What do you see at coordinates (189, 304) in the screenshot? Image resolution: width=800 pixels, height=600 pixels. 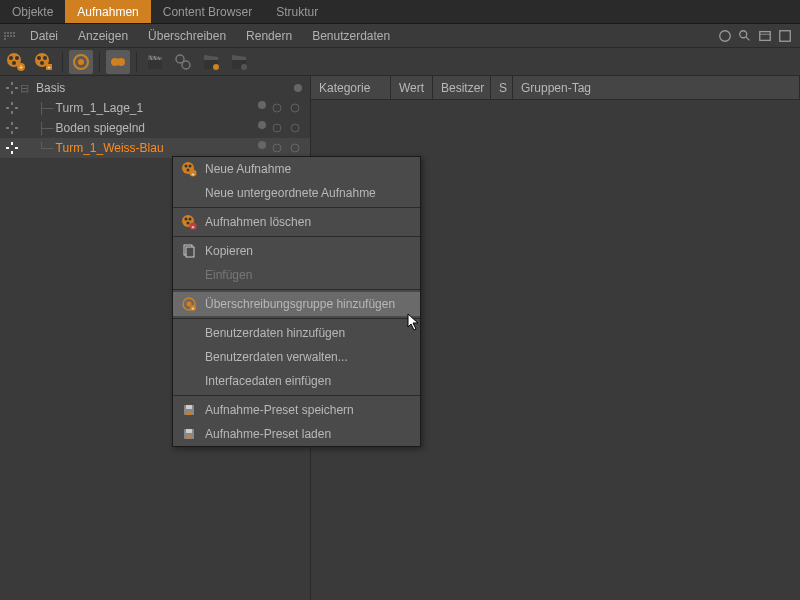 I see `override-icon: +` at bounding box center [189, 304].